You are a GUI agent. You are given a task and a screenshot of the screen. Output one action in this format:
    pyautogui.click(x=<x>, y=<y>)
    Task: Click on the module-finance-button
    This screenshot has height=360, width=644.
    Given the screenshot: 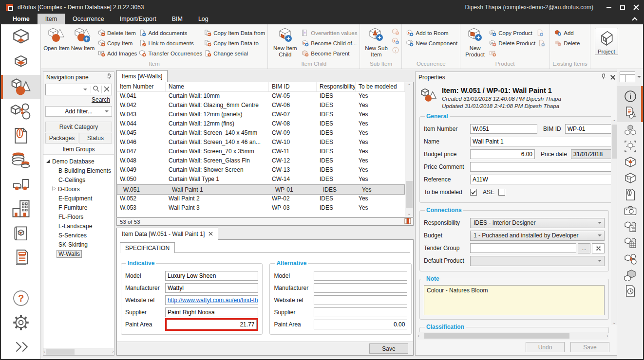 What is the action you would take?
    pyautogui.click(x=20, y=160)
    